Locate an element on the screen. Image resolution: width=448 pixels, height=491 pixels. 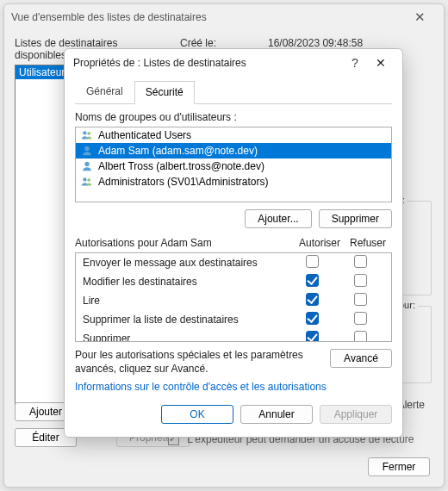
permissions-list: Envoyer le message aux destinatairesModi… is located at coordinates (233, 297).